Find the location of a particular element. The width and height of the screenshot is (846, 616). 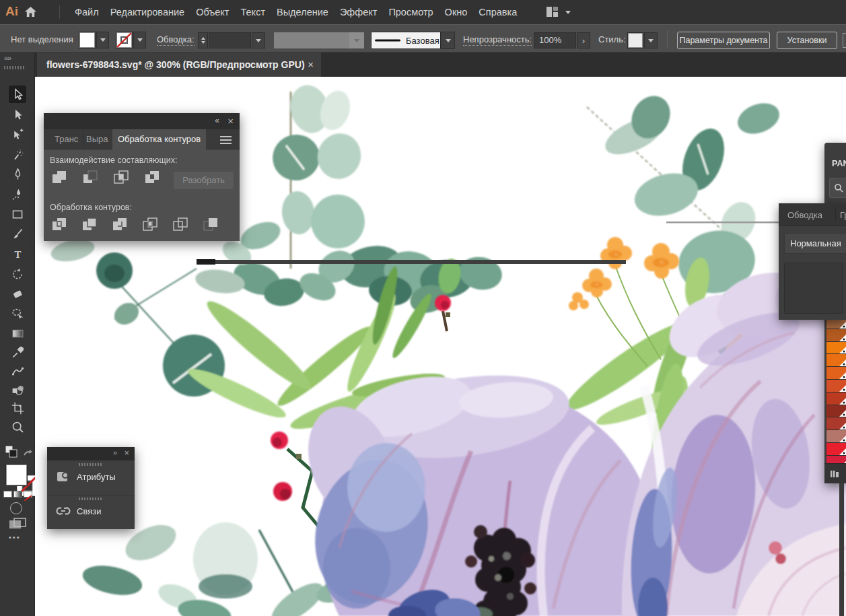

stroke-weight-stepper is located at coordinates (203, 40).